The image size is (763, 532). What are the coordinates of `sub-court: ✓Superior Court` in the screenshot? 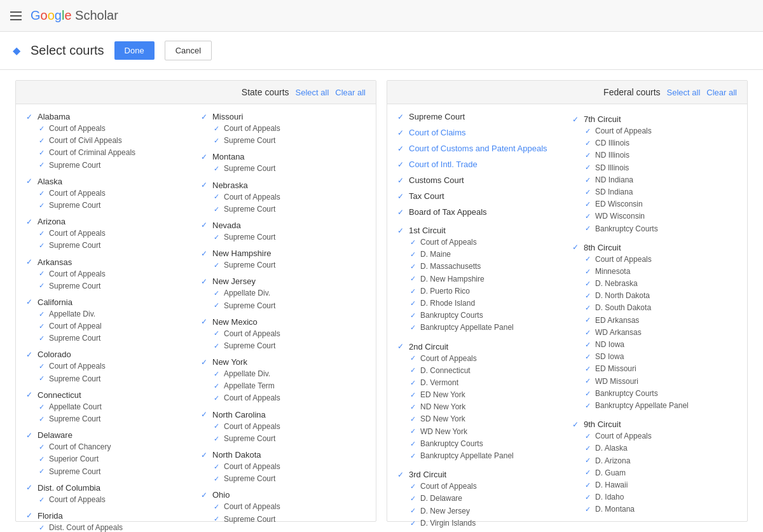 It's located at (108, 459).